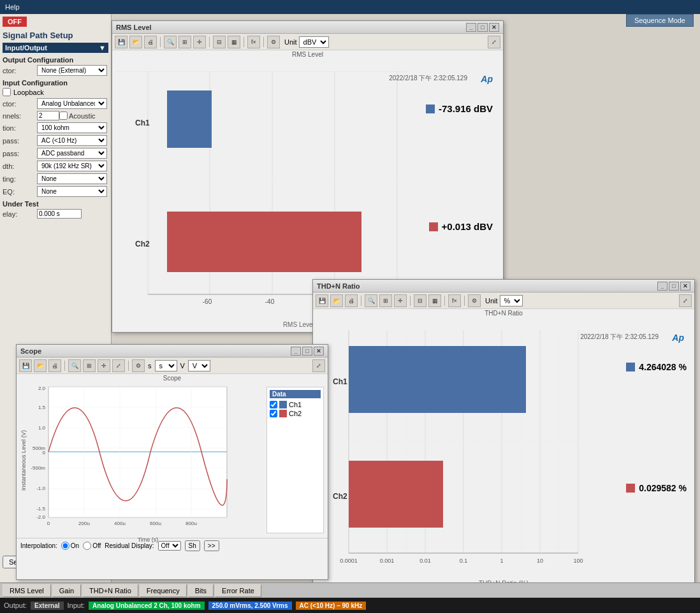  What do you see at coordinates (283, 414) in the screenshot?
I see `scope-ch2-swatch` at bounding box center [283, 414].